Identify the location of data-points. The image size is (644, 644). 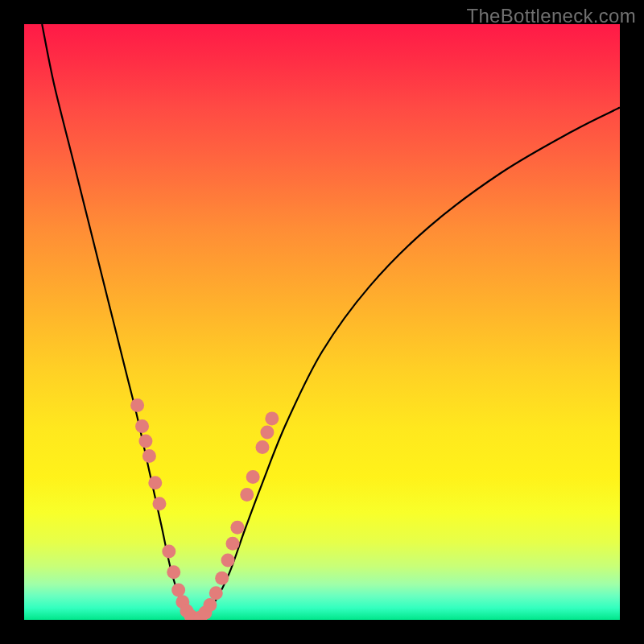
(204, 509).